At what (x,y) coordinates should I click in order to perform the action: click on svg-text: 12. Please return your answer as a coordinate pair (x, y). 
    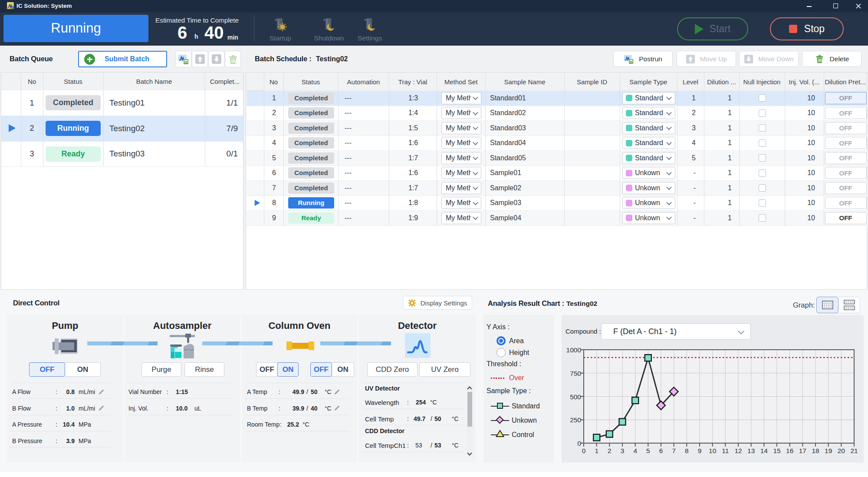
    Looking at the image, I should click on (738, 451).